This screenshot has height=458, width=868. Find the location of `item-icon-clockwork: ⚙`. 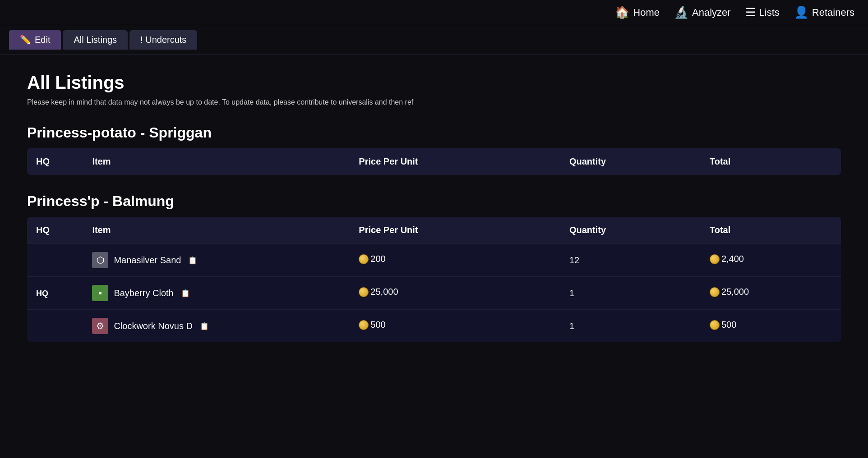

item-icon-clockwork: ⚙ is located at coordinates (100, 326).